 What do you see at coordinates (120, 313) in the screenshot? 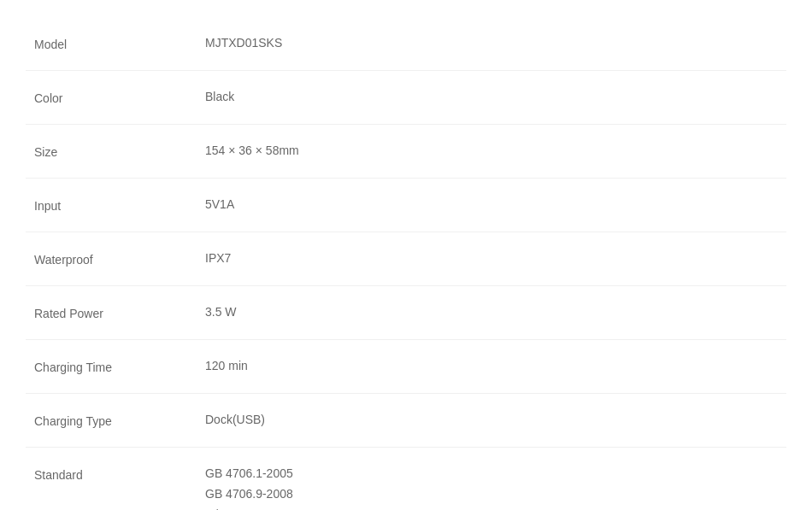
I see `spec-label-rated-power: Rated Power` at bounding box center [120, 313].